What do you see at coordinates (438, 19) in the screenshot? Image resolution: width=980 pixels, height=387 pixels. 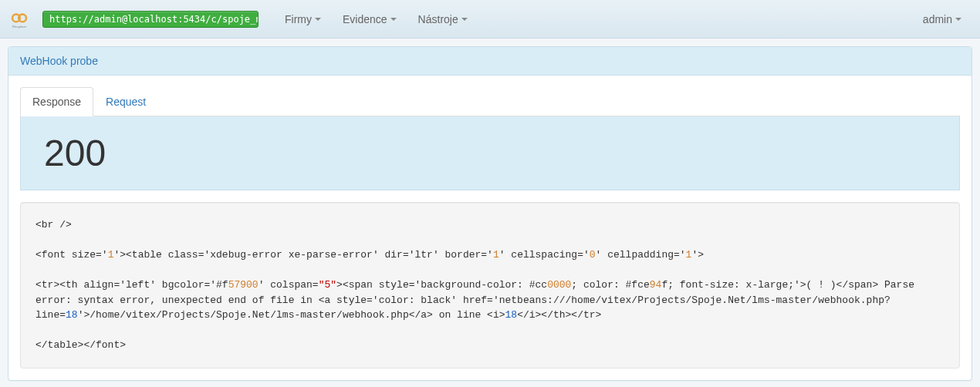 I see `menu-label: Nástroje` at bounding box center [438, 19].